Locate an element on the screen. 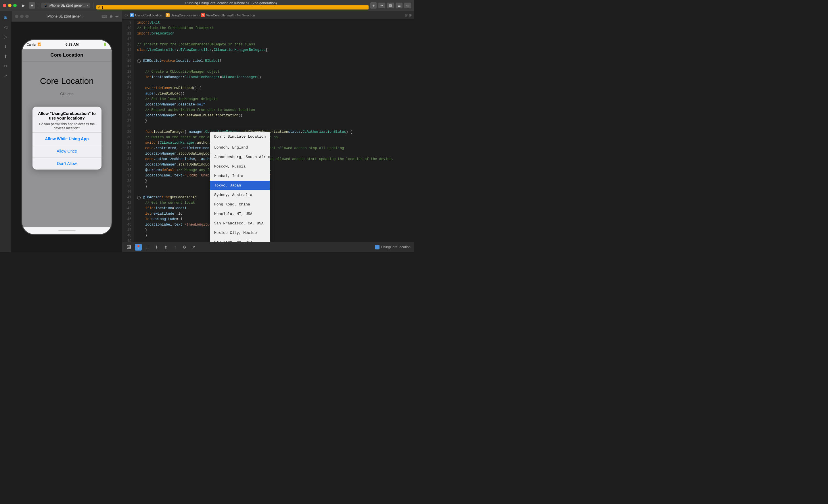 This screenshot has height=504, width=828. breadcrumb-folder: UsingCoreLocation is located at coordinates (184, 15).